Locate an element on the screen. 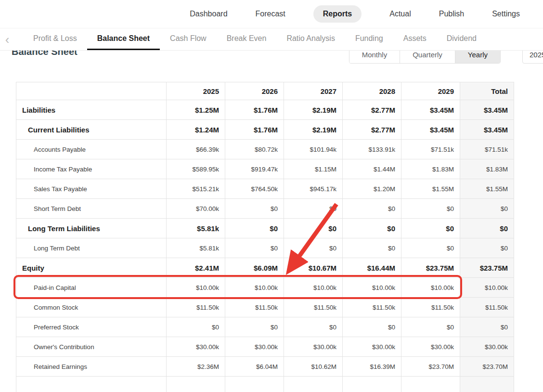  value-cell: $3.45M is located at coordinates (431, 130).